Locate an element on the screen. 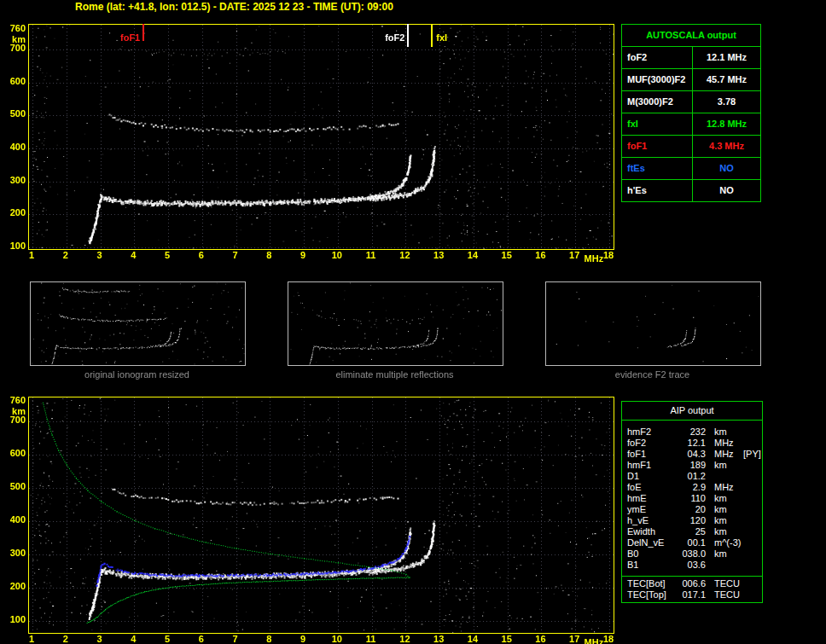 This screenshot has width=826, height=644. aip-table-row: D101.2 is located at coordinates (692, 476).